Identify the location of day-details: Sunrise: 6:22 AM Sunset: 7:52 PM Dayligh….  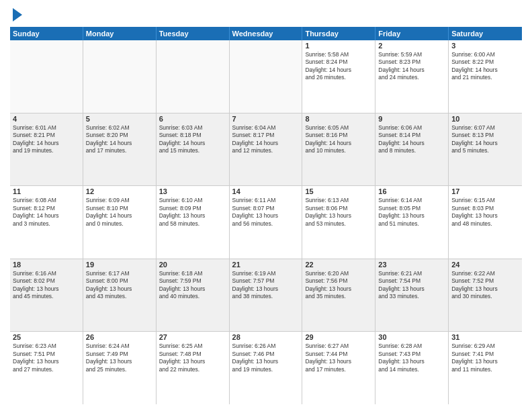
(485, 285).